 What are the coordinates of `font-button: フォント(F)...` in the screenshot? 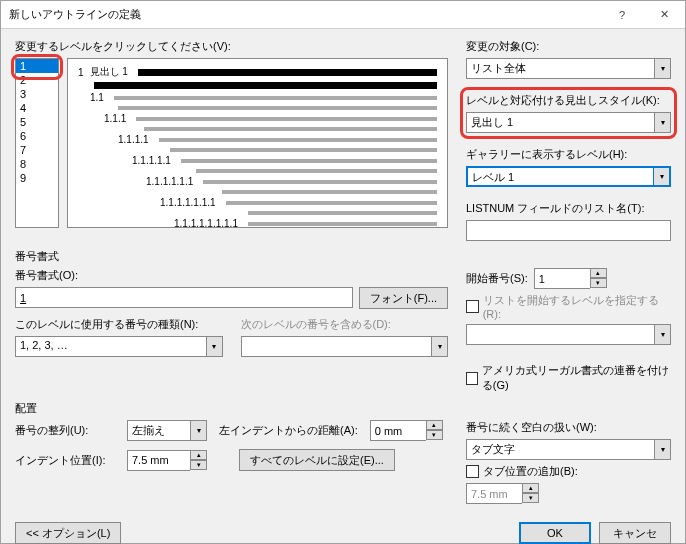 It's located at (404, 298).